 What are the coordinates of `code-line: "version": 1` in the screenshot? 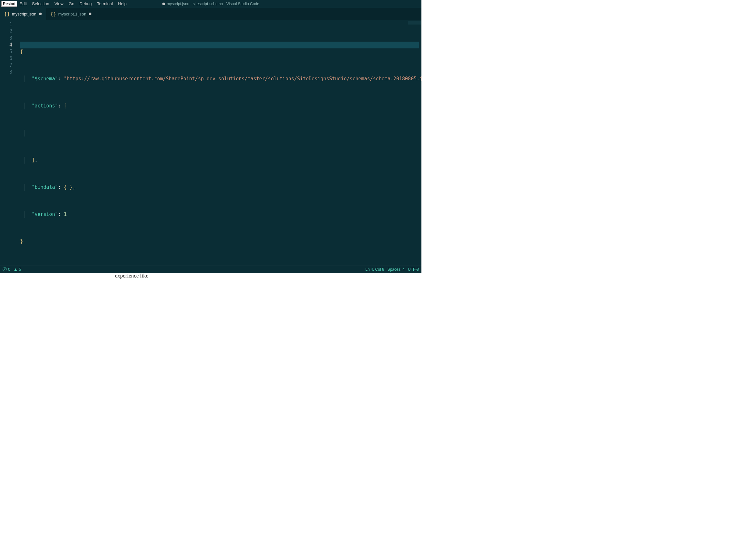 It's located at (221, 214).